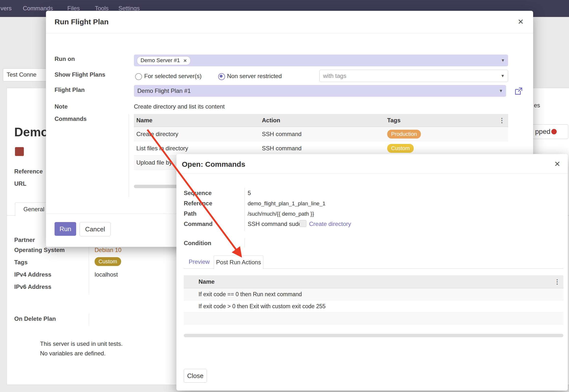 This screenshot has height=392, width=569. What do you see at coordinates (31, 132) in the screenshot?
I see `server-title: Demo` at bounding box center [31, 132].